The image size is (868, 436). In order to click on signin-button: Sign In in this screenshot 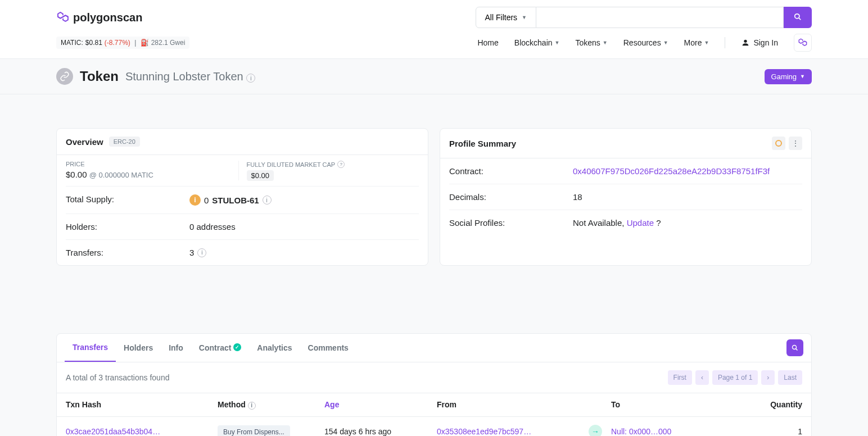, I will do `click(760, 43)`.